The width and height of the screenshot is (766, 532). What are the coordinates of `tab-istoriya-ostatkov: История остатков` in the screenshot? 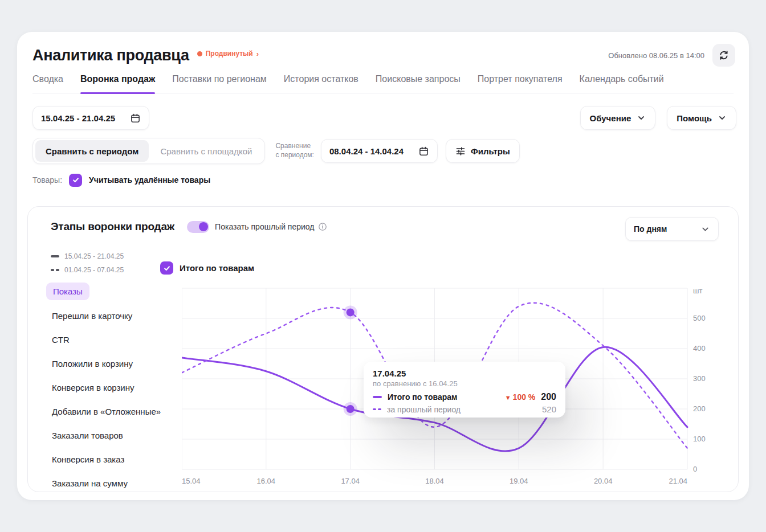 It's located at (321, 83).